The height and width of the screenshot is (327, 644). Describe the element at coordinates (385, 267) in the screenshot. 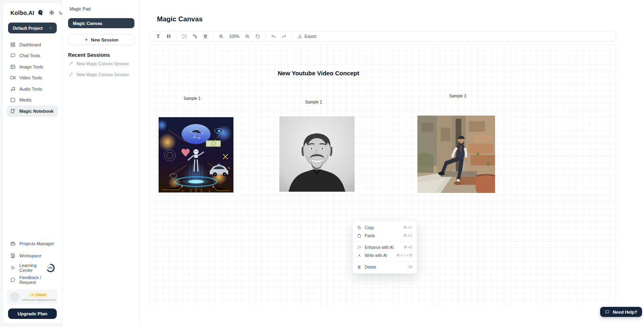

I see `context-menu-item-delete: Delete ⌫` at that location.